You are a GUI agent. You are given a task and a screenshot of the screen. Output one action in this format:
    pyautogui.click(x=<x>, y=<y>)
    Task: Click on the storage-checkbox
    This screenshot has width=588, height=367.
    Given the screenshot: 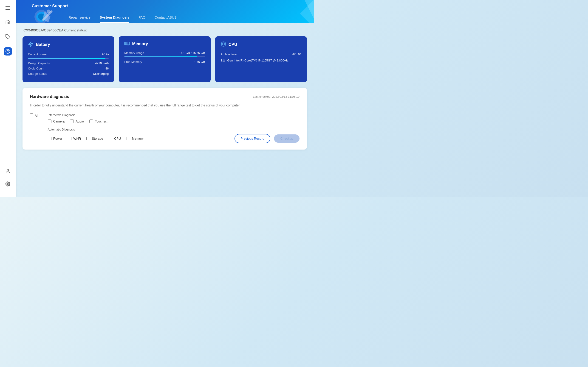 What is the action you would take?
    pyautogui.click(x=88, y=138)
    